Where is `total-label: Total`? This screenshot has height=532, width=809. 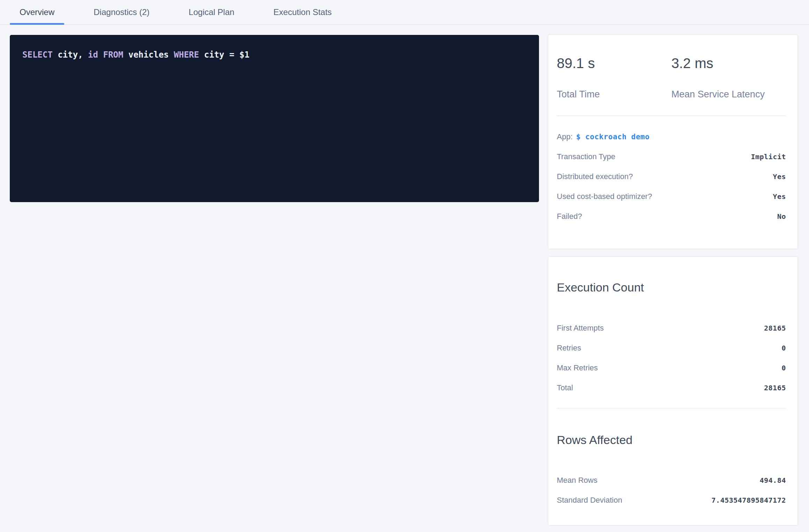
total-label: Total is located at coordinates (565, 388).